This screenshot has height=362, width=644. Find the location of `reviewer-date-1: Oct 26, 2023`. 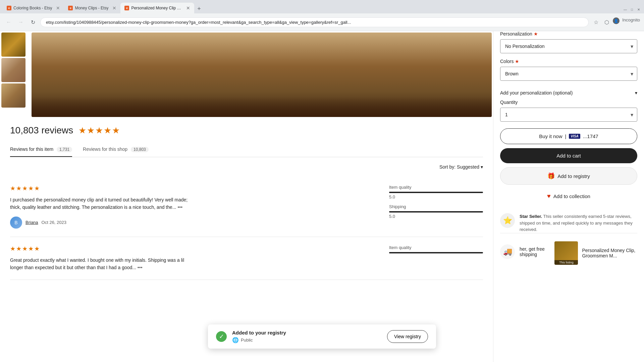

reviewer-date-1: Oct 26, 2023 is located at coordinates (54, 223).